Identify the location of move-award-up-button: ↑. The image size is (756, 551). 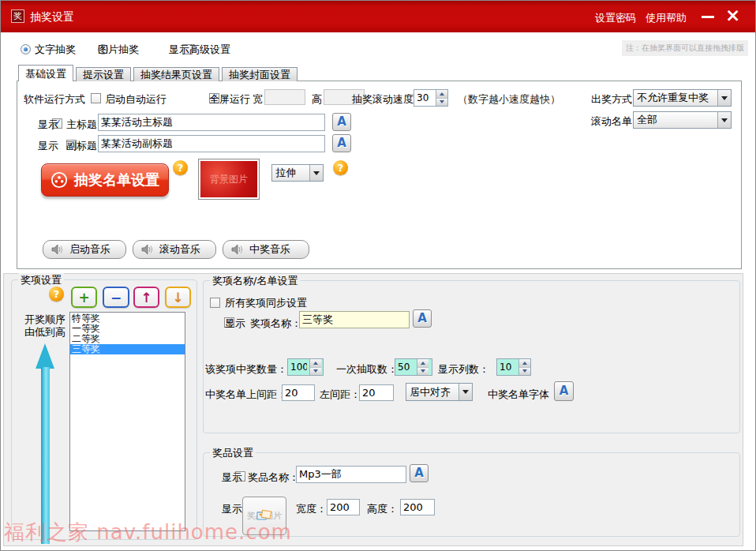
(147, 297).